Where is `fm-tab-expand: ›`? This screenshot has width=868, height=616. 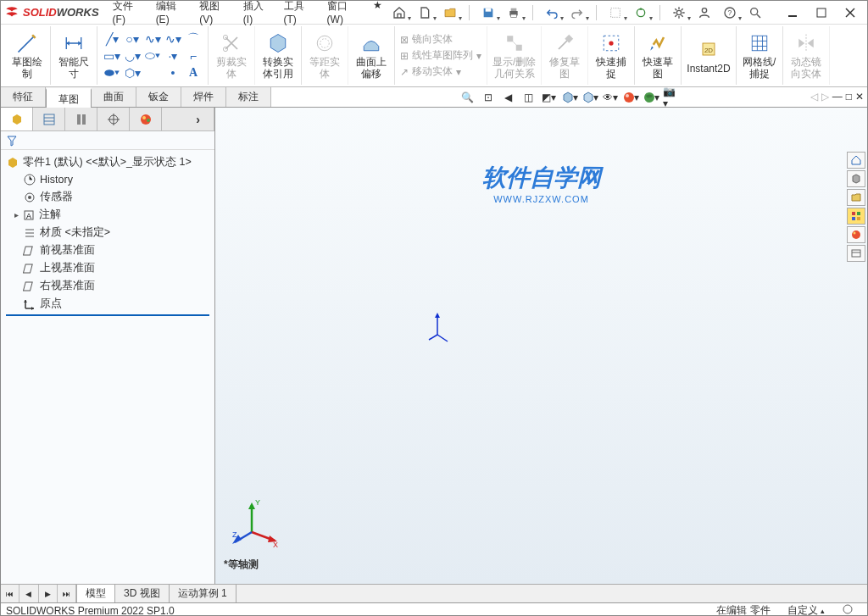 fm-tab-expand: › is located at coordinates (198, 119).